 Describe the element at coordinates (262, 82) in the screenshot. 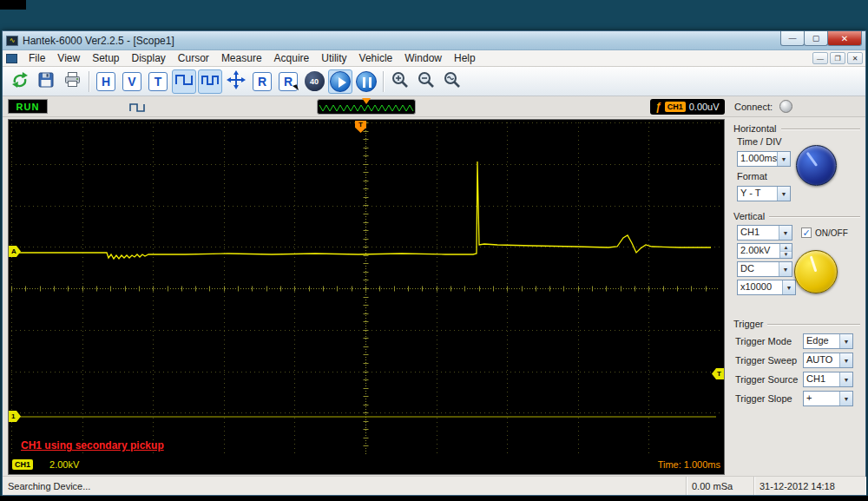

I see `reference-icon: R` at that location.